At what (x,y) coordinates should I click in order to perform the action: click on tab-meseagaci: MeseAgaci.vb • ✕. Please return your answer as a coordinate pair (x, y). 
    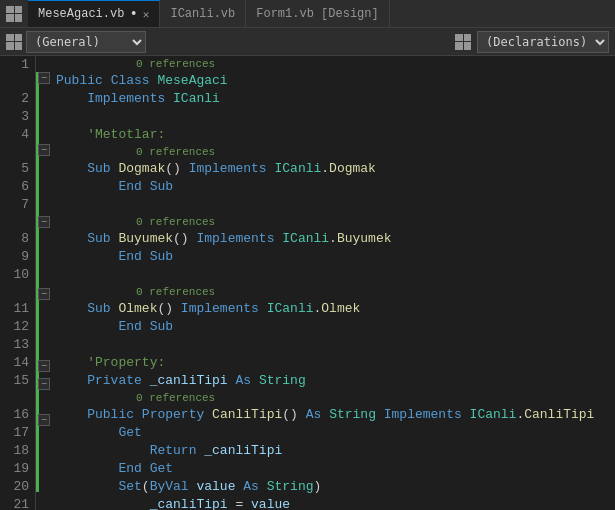
    Looking at the image, I should click on (94, 14).